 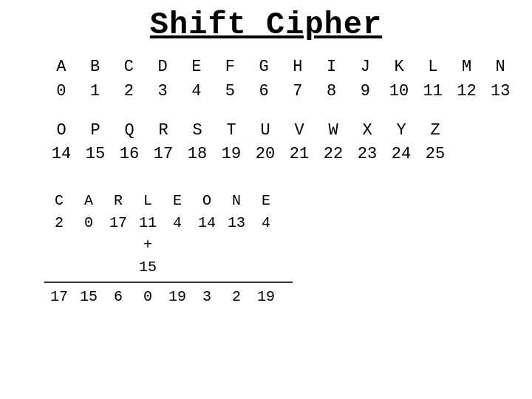 I want to click on letter-K: K, so click(x=399, y=68).